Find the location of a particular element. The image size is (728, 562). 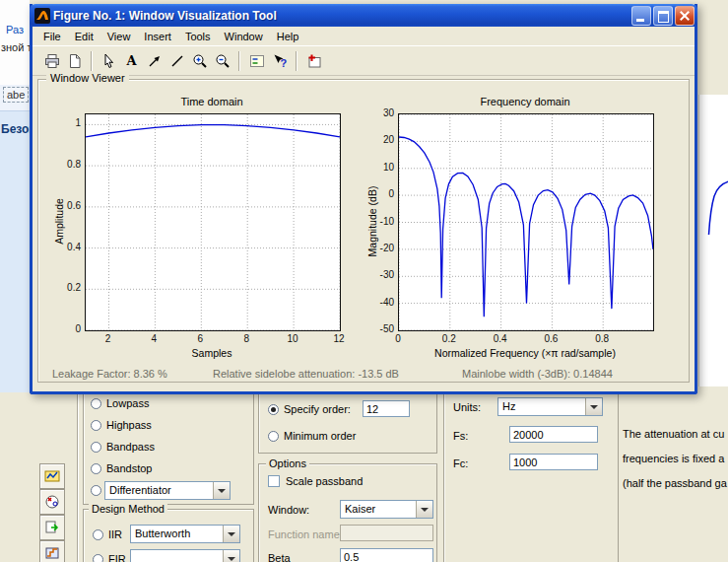

whats-this-help-icon: ? is located at coordinates (280, 61).